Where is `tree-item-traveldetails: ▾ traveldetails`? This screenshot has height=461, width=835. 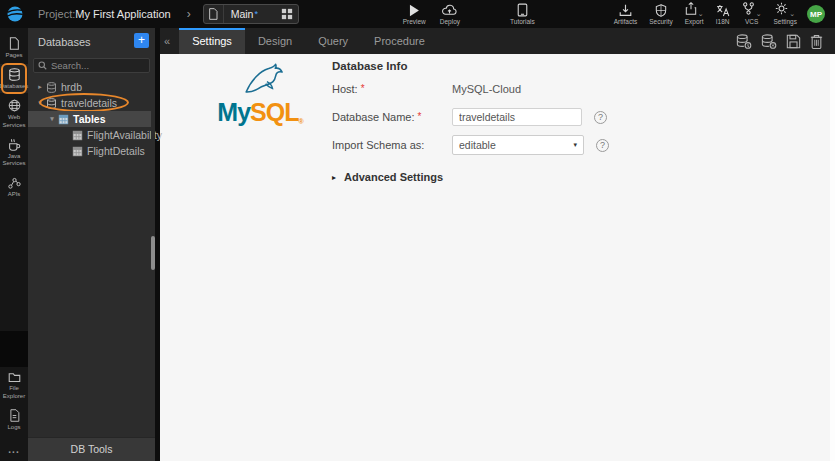
tree-item-traveldetails: ▾ traveldetails is located at coordinates (92, 103).